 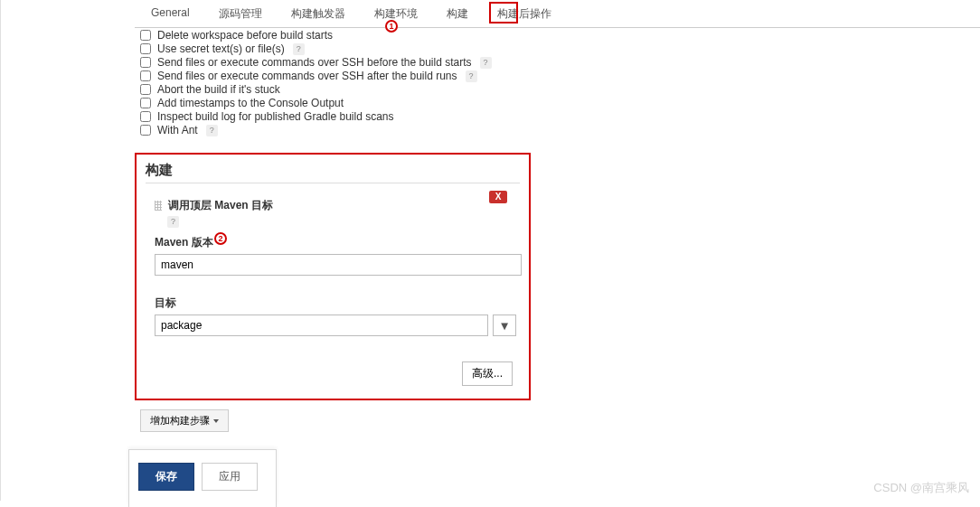 I want to click on tab-build: 构建, so click(x=457, y=14).